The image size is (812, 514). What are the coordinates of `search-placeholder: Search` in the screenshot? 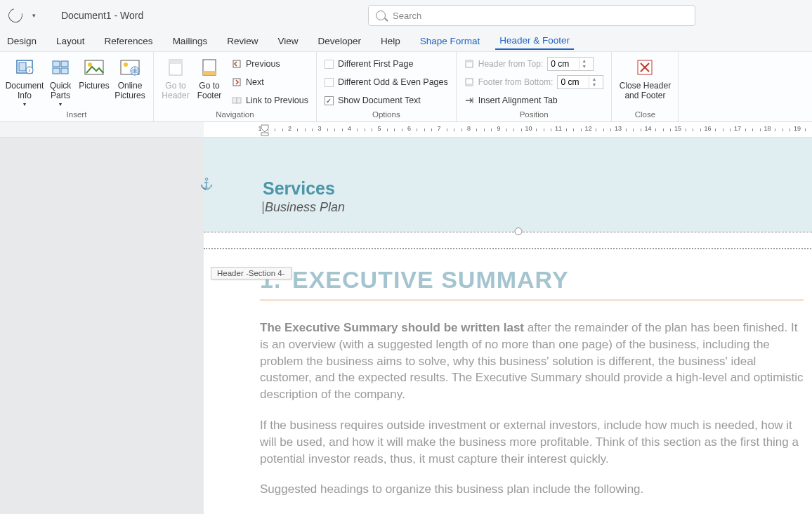 It's located at (407, 15).